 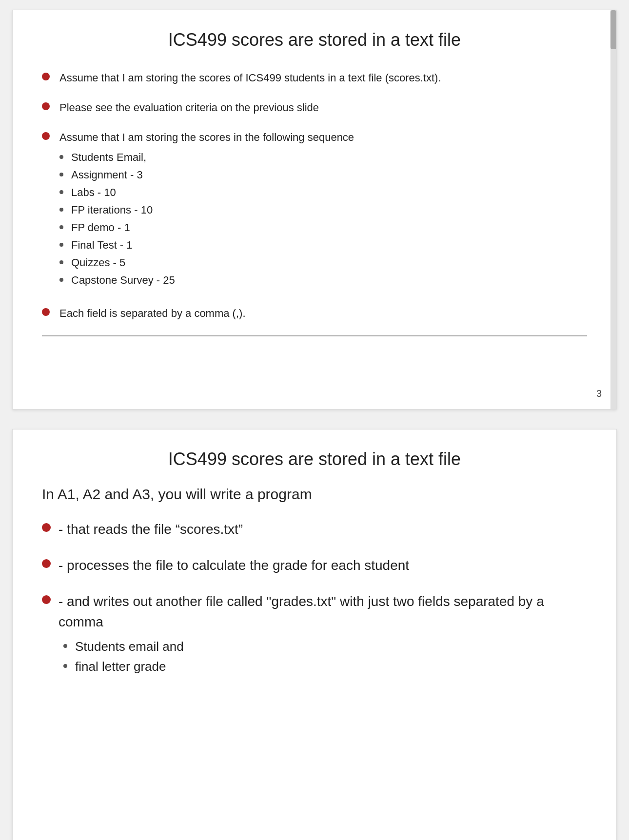 What do you see at coordinates (207, 137) in the screenshot?
I see `bullet-text-3: Assume that I am storing the scores in t…` at bounding box center [207, 137].